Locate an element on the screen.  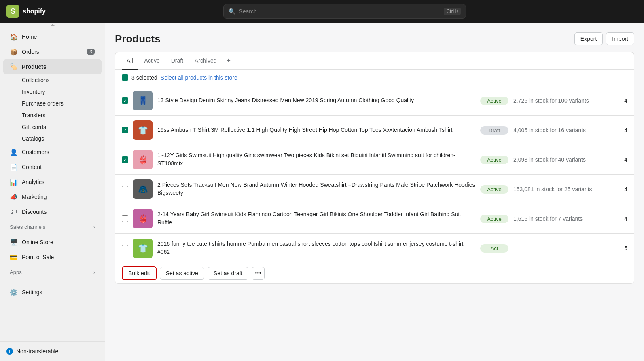
set-draft-button: Set as draft is located at coordinates (228, 273).